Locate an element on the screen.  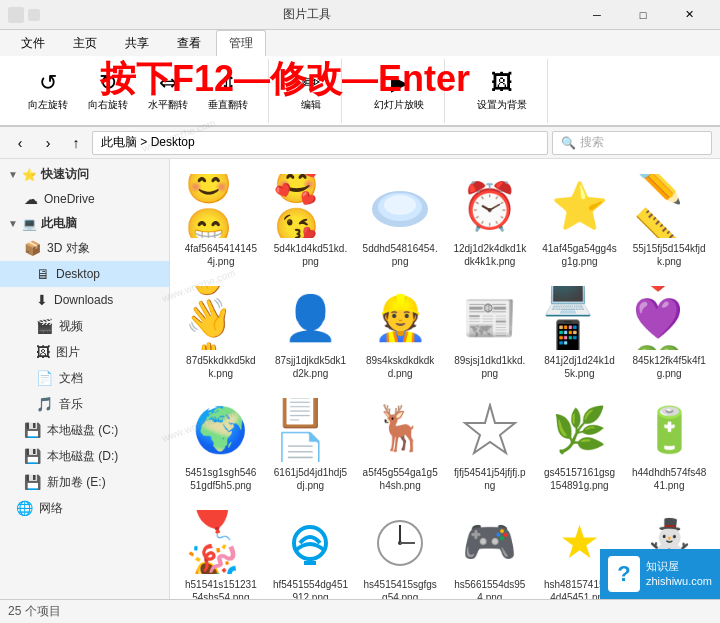
list-item: 🎮 hs5661554ds954.png is located at coordinates (490, 557).